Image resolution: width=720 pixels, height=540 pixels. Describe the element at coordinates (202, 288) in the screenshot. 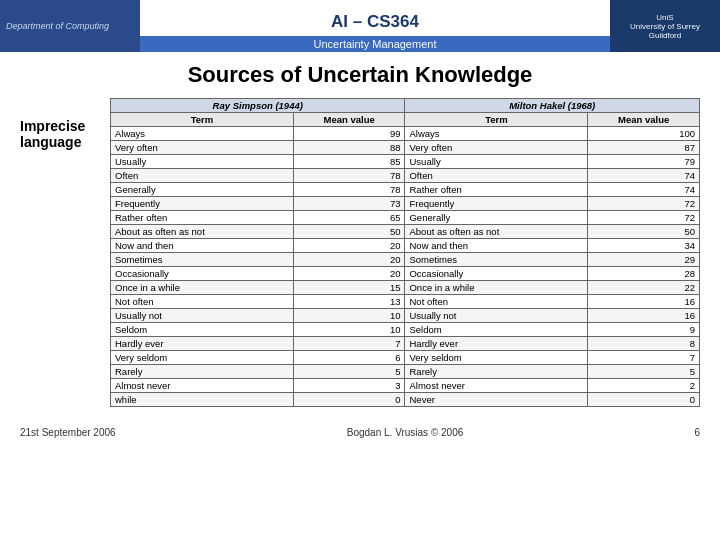

I see `term1-cell: Once in a while` at that location.